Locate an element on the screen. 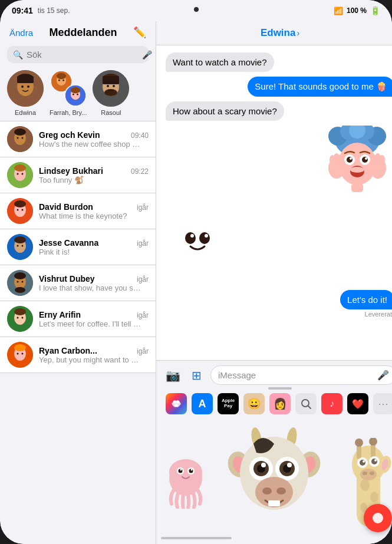  avatar-edwina is located at coordinates (25, 88).